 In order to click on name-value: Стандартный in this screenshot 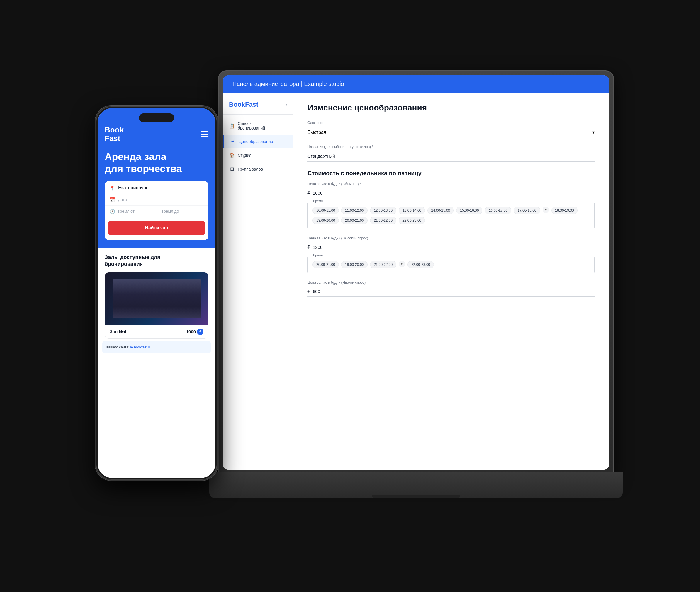, I will do `click(321, 156)`.